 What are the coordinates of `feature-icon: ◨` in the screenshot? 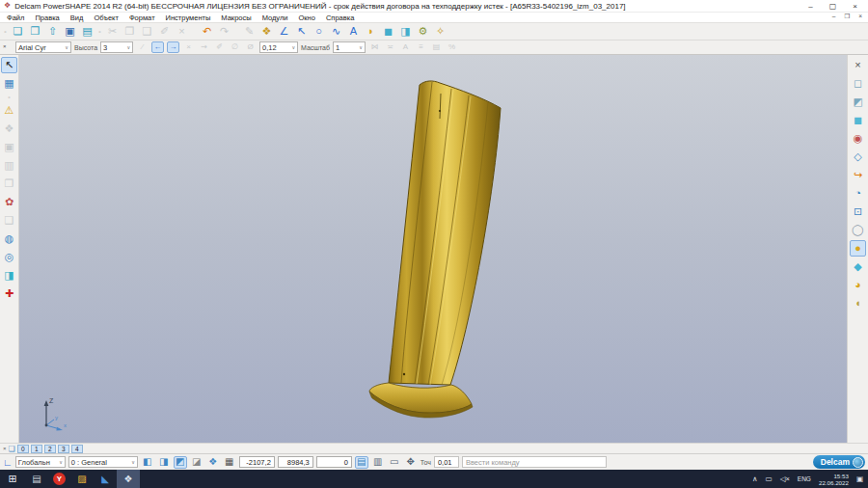 It's located at (405, 32).